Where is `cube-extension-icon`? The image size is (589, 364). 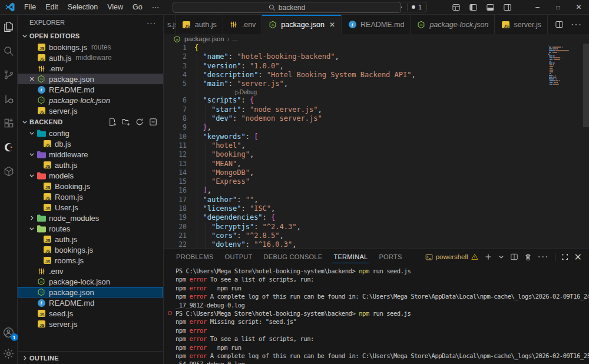
cube-extension-icon is located at coordinates (9, 171).